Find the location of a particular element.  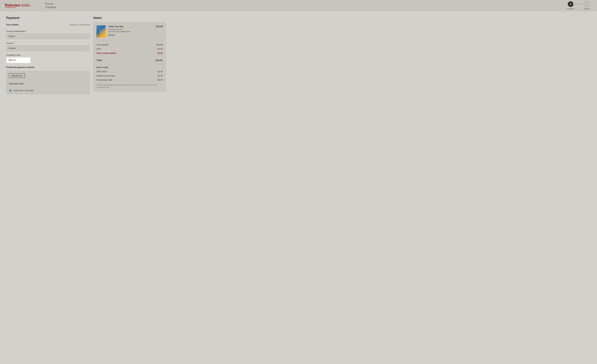

store-credit-applied-label: Store credit applied: is located at coordinates (107, 53).